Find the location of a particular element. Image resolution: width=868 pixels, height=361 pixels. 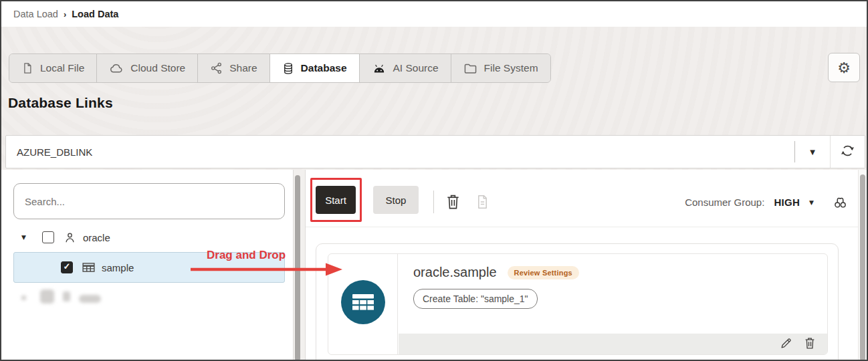

consumer-group-control: Consumer Group: HIGH ▼ is located at coordinates (766, 202).